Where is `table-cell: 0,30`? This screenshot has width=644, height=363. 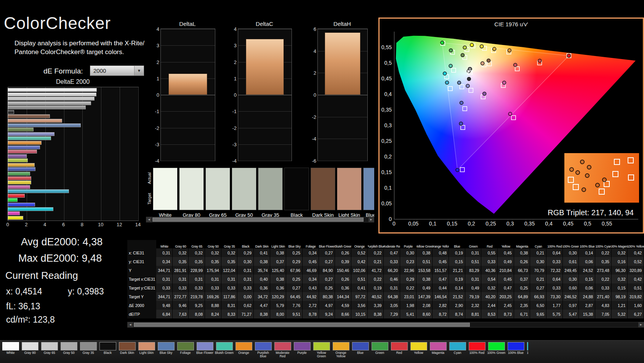 table-cell: 0,30 is located at coordinates (409, 253).